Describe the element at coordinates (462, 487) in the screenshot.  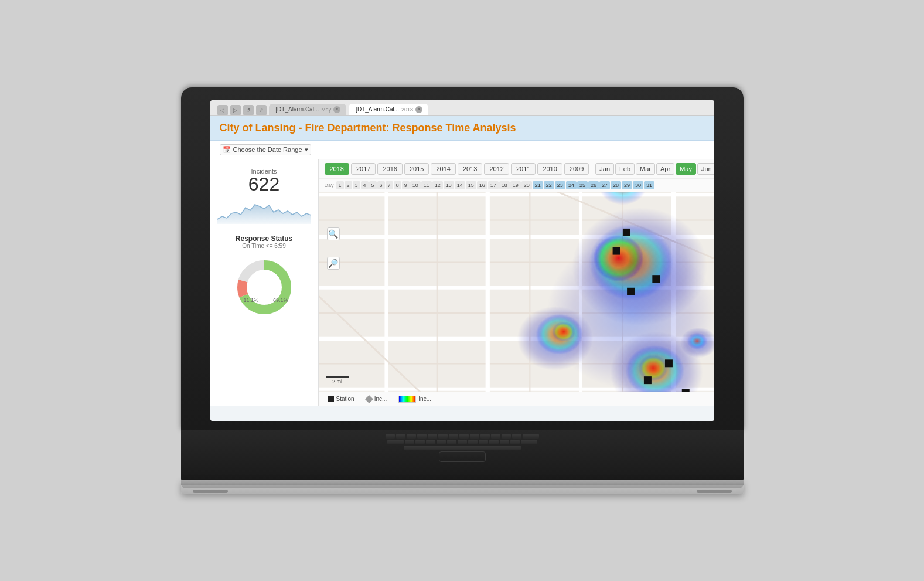
I see `laptop-bottom` at that location.